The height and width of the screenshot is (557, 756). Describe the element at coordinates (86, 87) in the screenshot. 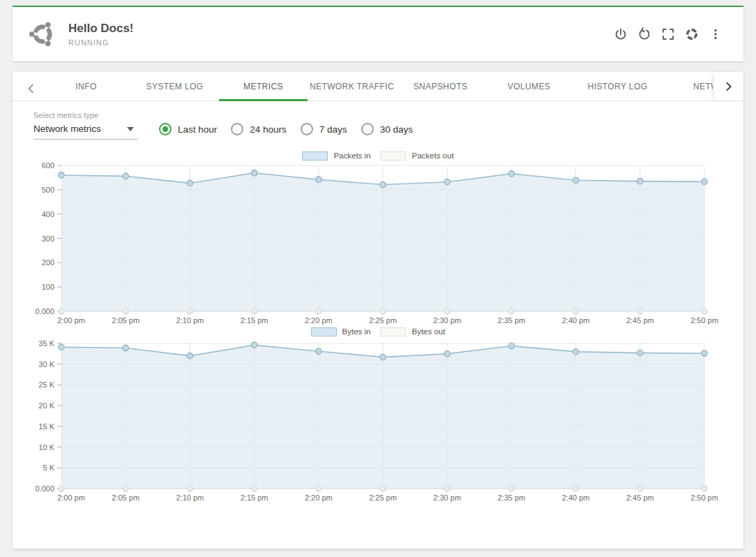

I see `tab-info: INFO` at that location.